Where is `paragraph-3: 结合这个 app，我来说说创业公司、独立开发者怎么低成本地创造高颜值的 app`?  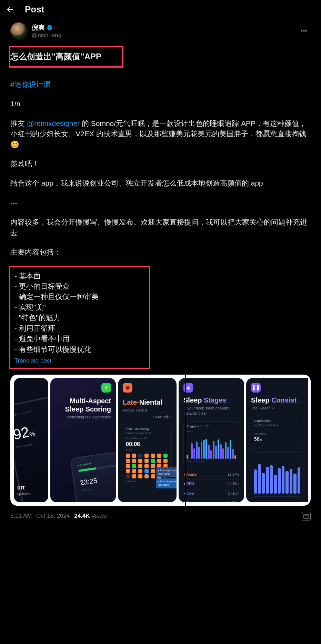
paragraph-3: 结合这个 app，我来说说创业公司、独立开发者怎么低成本地创造高颜值的 app is located at coordinates (161, 183).